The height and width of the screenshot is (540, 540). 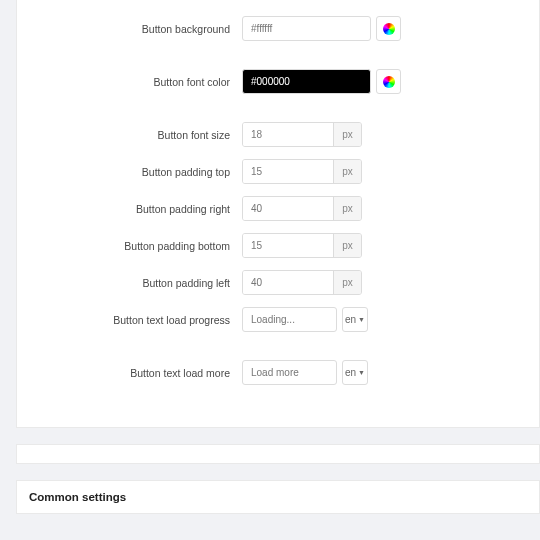 I want to click on input-button-font-color, so click(x=306, y=82).